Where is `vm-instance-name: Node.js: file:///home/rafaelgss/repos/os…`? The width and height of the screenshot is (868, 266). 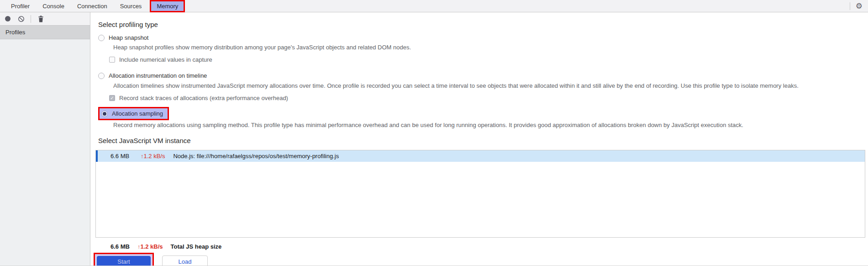
vm-instance-name: Node.js: file:///home/rafaelgss/repos/os… is located at coordinates (256, 156).